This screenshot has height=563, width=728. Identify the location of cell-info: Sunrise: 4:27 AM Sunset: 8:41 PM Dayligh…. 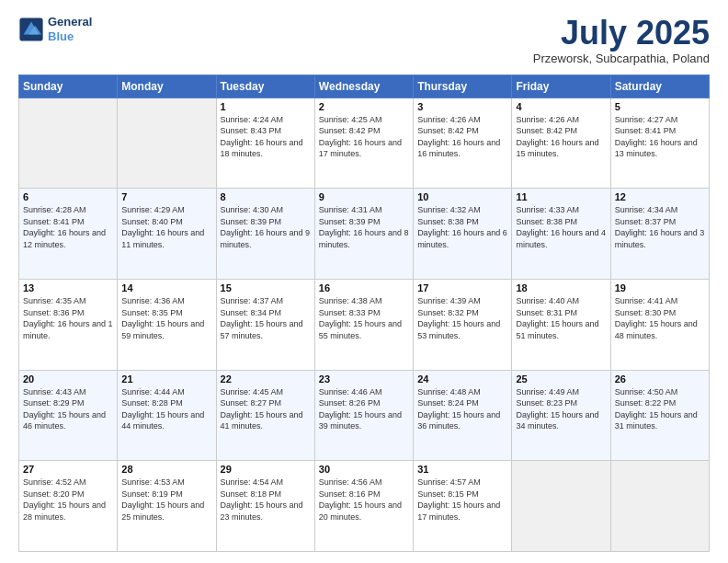
(660, 137).